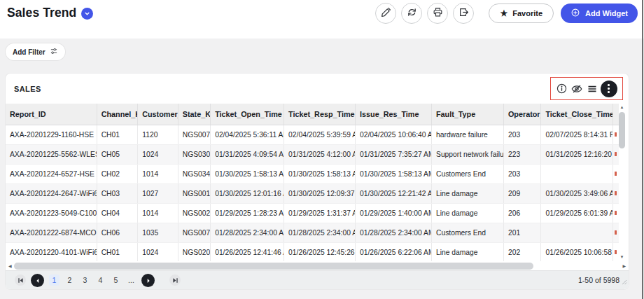 This screenshot has width=644, height=299. What do you see at coordinates (101, 280) in the screenshot?
I see `page-button-4: 4` at bounding box center [101, 280].